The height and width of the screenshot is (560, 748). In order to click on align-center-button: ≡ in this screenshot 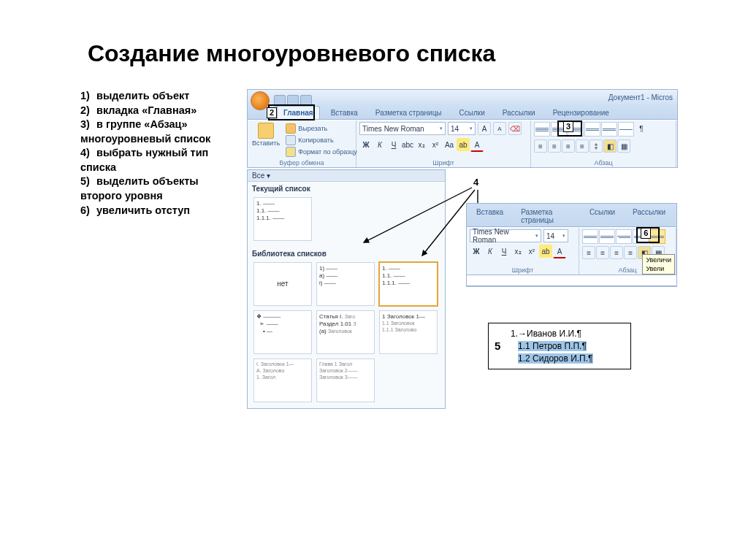, I will do `click(554, 146)`.